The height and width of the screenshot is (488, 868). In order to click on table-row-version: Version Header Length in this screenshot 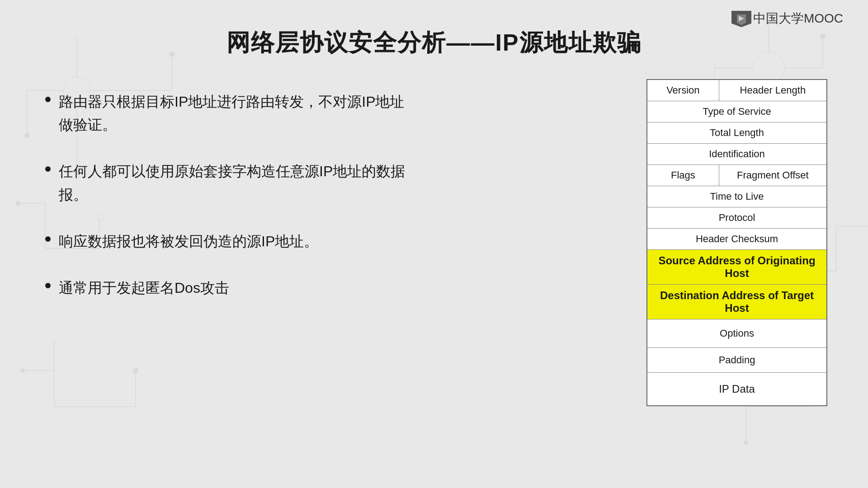, I will do `click(737, 90)`.